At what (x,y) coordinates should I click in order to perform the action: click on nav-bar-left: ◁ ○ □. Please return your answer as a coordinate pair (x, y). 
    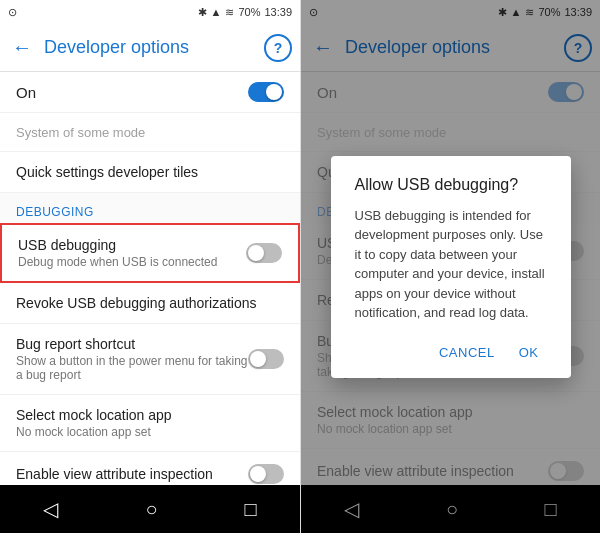
    Looking at the image, I should click on (150, 509).